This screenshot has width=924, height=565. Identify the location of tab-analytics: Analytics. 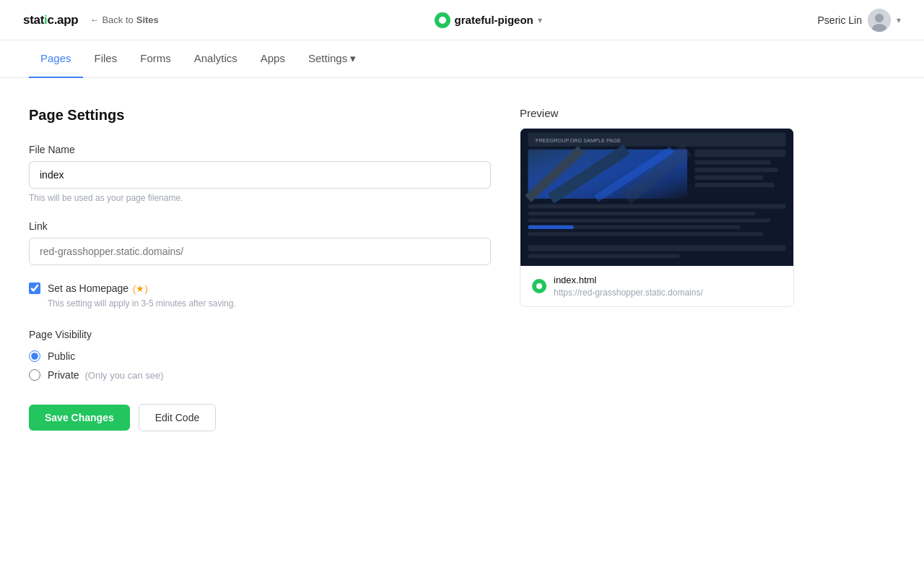
(216, 59).